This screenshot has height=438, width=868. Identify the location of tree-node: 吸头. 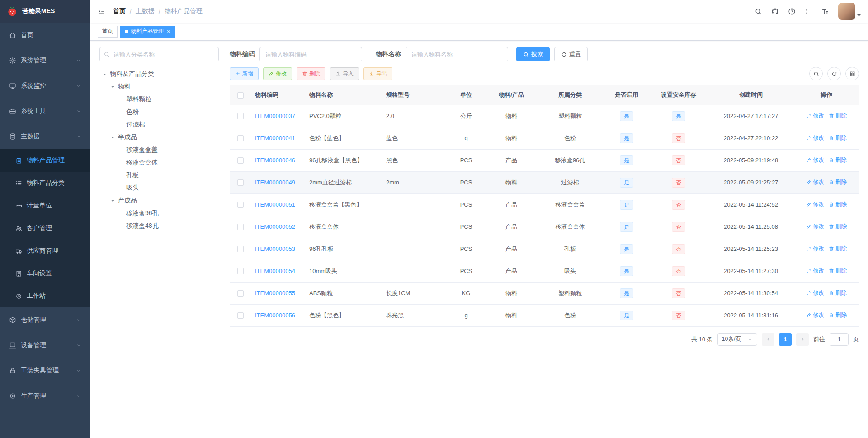
(159, 188).